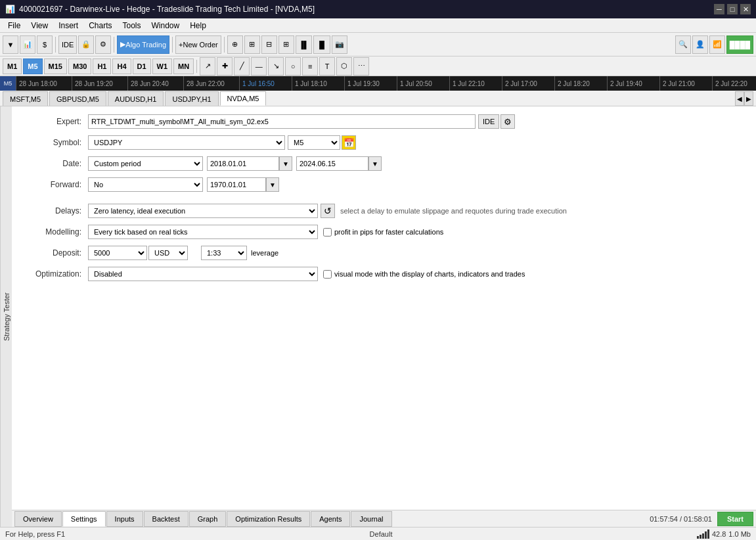 This screenshot has height=540, width=756. I want to click on help-text: For Help, press F1, so click(35, 534).